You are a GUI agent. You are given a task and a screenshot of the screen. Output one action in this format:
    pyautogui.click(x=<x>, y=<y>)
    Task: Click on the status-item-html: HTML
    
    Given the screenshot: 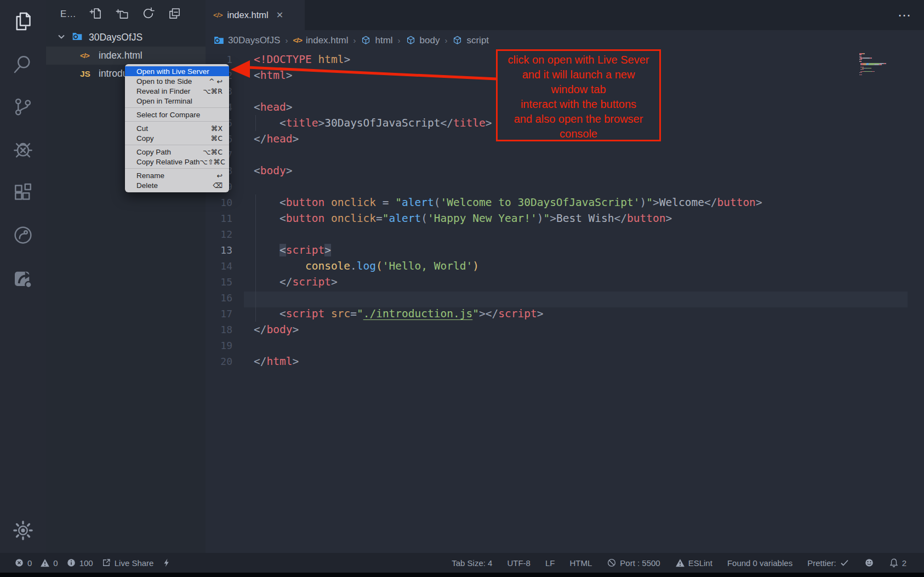 What is the action you would take?
    pyautogui.click(x=581, y=563)
    